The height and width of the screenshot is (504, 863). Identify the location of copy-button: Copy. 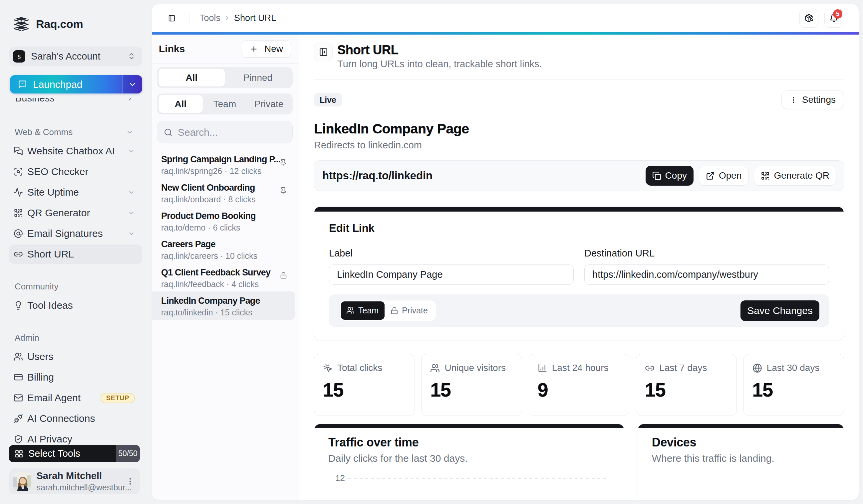
(670, 176).